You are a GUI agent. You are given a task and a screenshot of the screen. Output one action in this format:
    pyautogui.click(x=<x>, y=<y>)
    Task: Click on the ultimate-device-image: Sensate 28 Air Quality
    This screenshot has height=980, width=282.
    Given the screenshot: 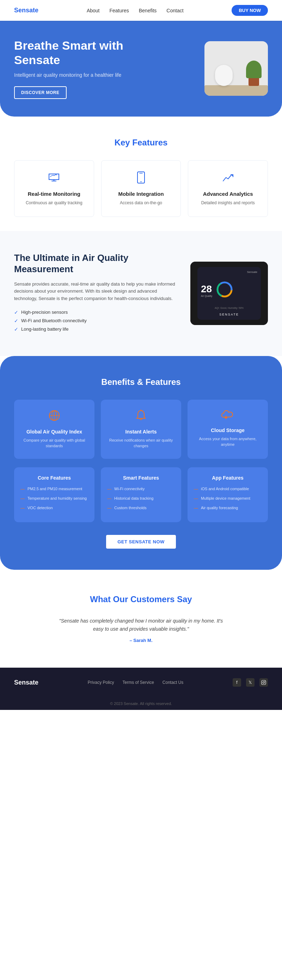 What is the action you would take?
    pyautogui.click(x=229, y=293)
    